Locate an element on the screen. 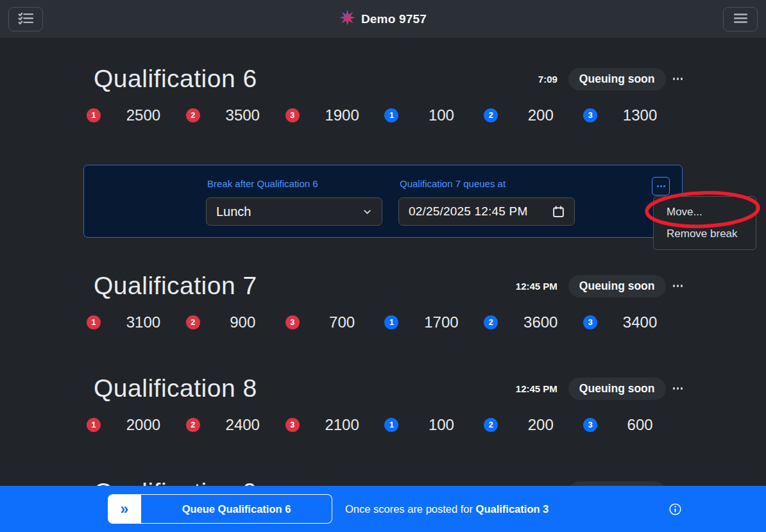 This screenshot has height=532, width=766. queue-condition-note: Once scores are posted for Qualification… is located at coordinates (447, 509).